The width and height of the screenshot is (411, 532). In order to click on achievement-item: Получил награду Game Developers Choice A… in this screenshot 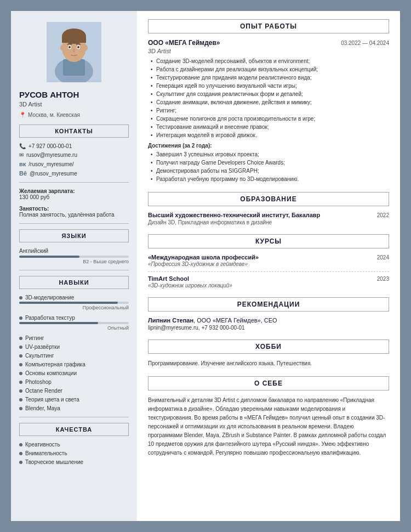, I will do `click(270, 162)`.